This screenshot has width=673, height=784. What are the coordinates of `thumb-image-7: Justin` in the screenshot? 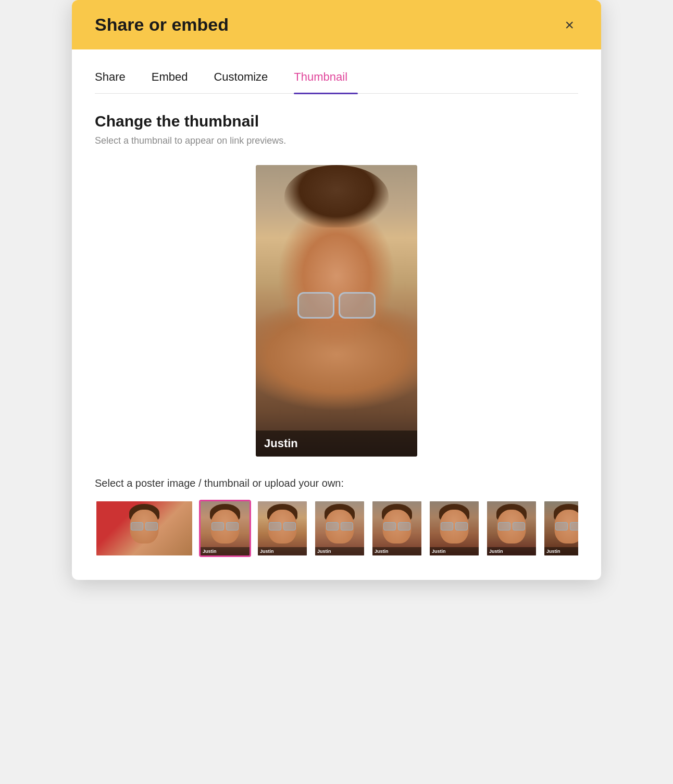 It's located at (512, 528).